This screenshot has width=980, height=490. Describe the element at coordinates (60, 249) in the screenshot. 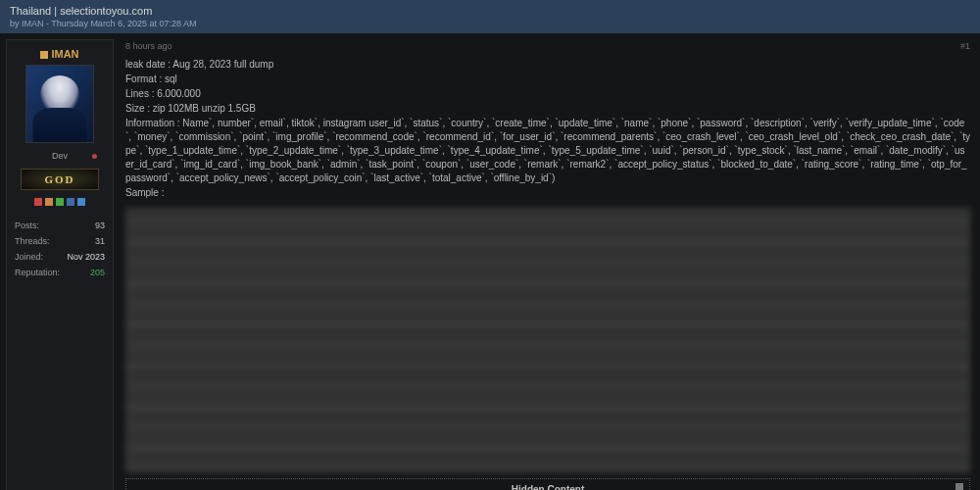

I see `author-stats: Posts:93 Threads:31 Joined:Nov 2023 Repu…` at that location.